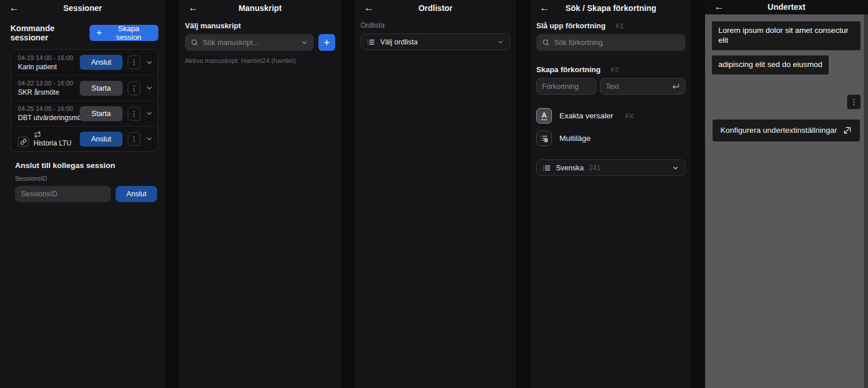  What do you see at coordinates (260, 9) in the screenshot?
I see `manuscript-header: ← Manuskript` at bounding box center [260, 9].